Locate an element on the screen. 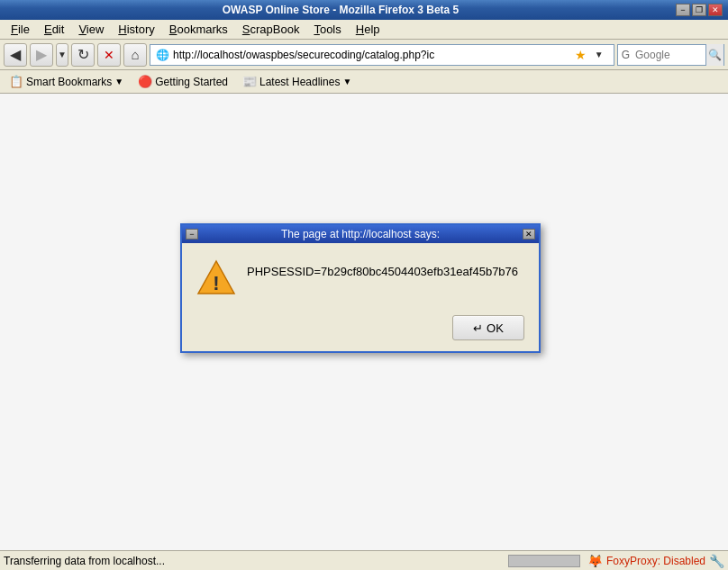 The width and height of the screenshot is (728, 570). dialog: − The page at http://localhost says: ✕ !… is located at coordinates (360, 288).